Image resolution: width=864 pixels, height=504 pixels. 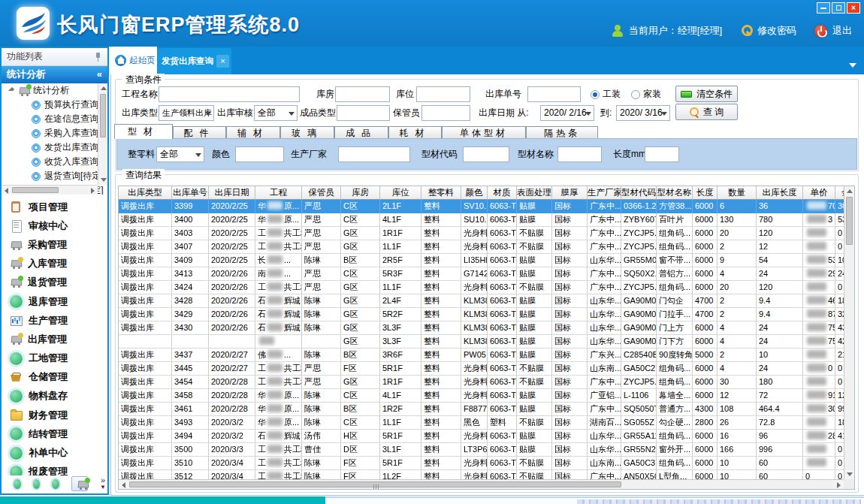 What do you see at coordinates (54, 359) in the screenshot?
I see `sidebar-item-工地管理: 工地管理` at bounding box center [54, 359].